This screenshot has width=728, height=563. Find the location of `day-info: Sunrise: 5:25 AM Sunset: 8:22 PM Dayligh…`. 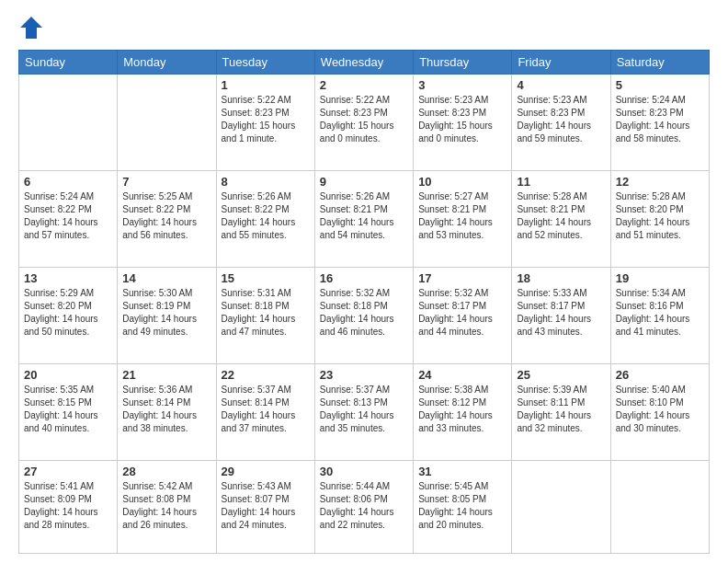

day-info: Sunrise: 5:25 AM Sunset: 8:22 PM Dayligh… is located at coordinates (166, 216).